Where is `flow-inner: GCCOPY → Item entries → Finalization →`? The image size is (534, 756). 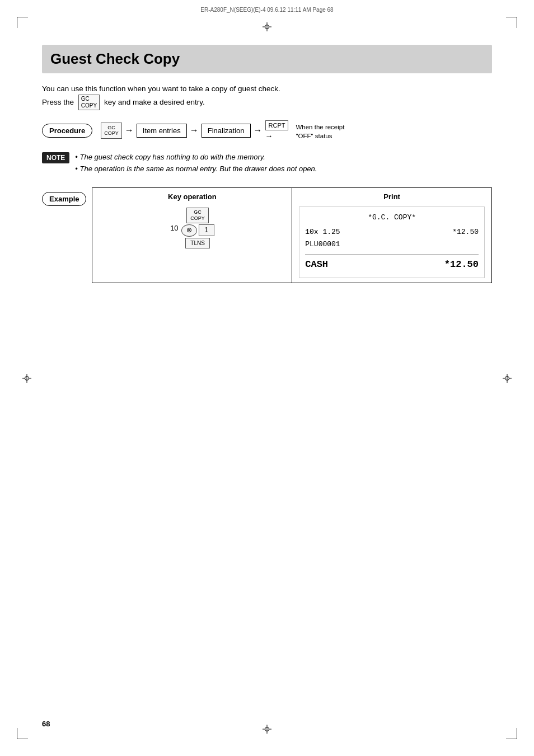
flow-inner: GCCOPY → Item entries → Finalization → is located at coordinates (223, 130).